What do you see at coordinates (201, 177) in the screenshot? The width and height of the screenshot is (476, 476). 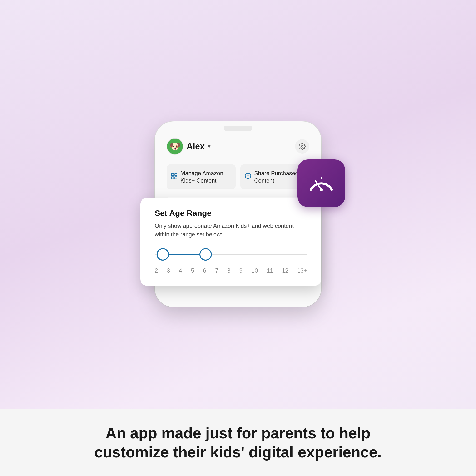 I see `manage-kids-button: Manage Amazon Kids+ Content` at bounding box center [201, 177].